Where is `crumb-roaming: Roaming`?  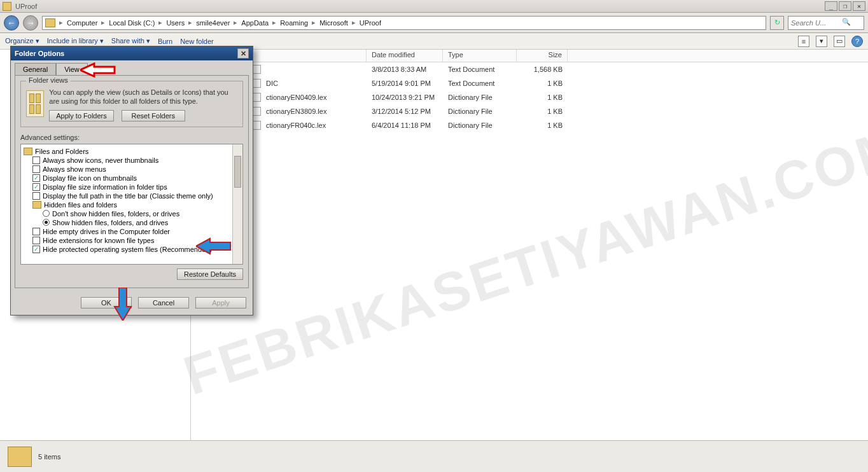
crumb-roaming: Roaming is located at coordinates (294, 23).